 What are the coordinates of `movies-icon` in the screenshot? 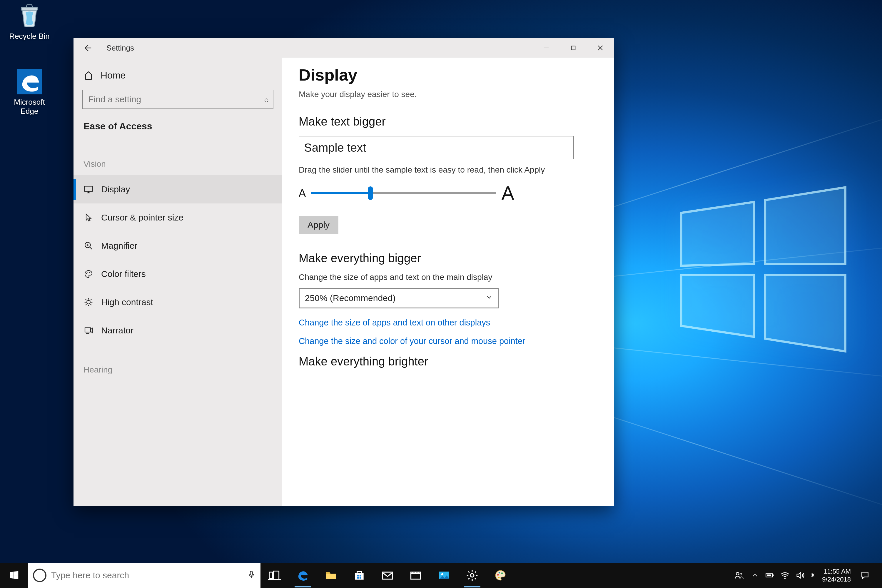 It's located at (416, 575).